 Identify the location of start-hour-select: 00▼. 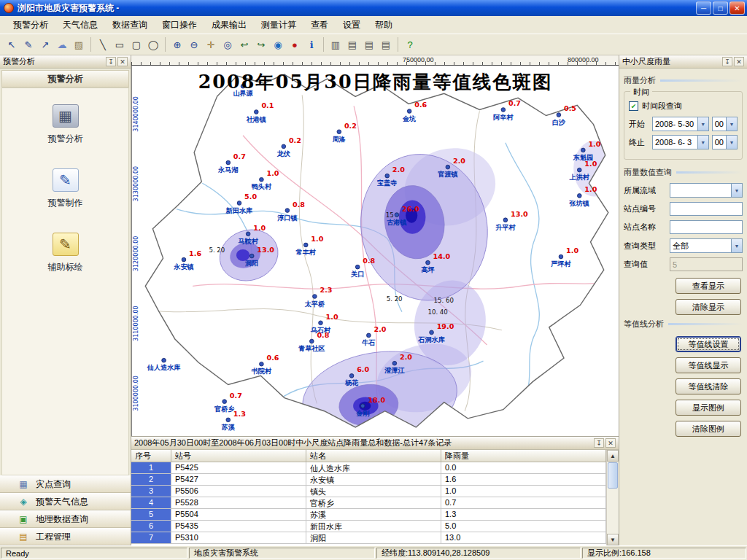
(725, 124).